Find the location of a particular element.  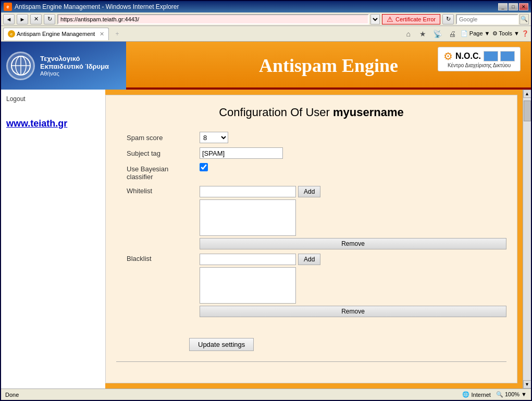

page-menu: 📄 Page ▼ is located at coordinates (475, 34).